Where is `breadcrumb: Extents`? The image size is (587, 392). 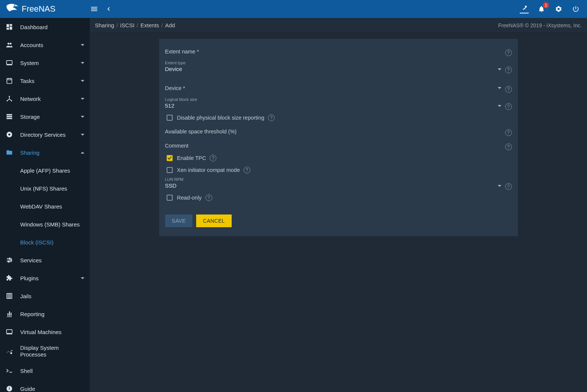
breadcrumb: Extents is located at coordinates (150, 25).